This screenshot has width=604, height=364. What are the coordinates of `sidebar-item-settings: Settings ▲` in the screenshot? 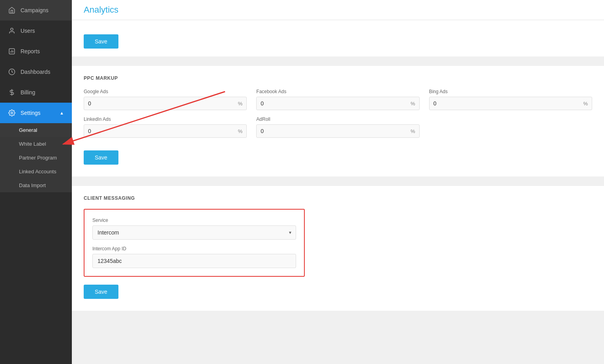 It's located at (36, 113).